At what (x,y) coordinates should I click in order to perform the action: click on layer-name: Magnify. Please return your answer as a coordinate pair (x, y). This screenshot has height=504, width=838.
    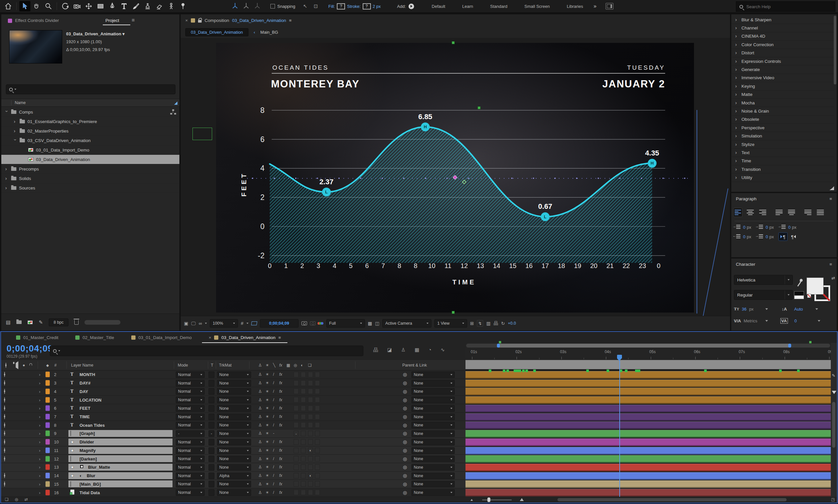
    Looking at the image, I should click on (88, 450).